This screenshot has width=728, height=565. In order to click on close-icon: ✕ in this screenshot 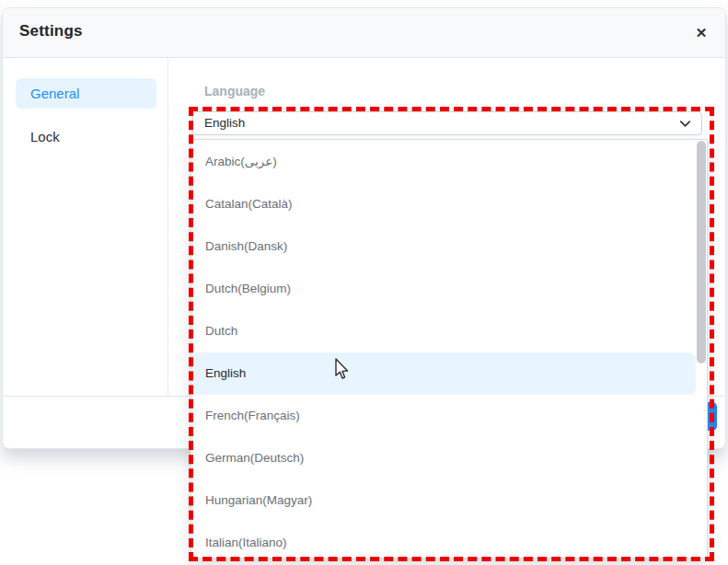, I will do `click(701, 33)`.